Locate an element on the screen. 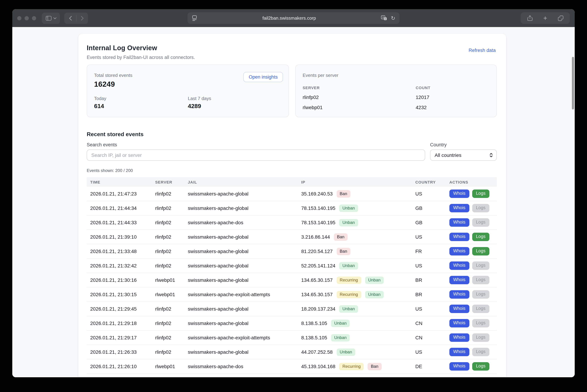 Image resolution: width=587 pixels, height=392 pixels. event-time: 2026.01.21, 21:47:23 is located at coordinates (119, 194).